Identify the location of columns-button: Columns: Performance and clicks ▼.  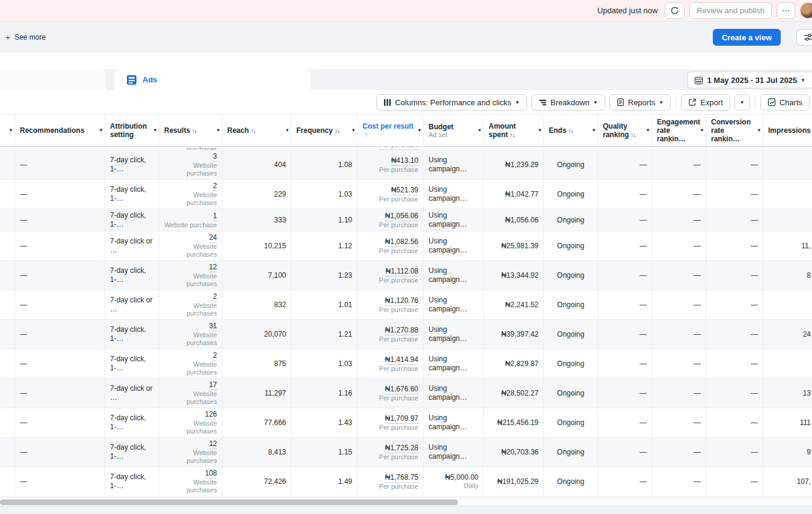
(452, 102).